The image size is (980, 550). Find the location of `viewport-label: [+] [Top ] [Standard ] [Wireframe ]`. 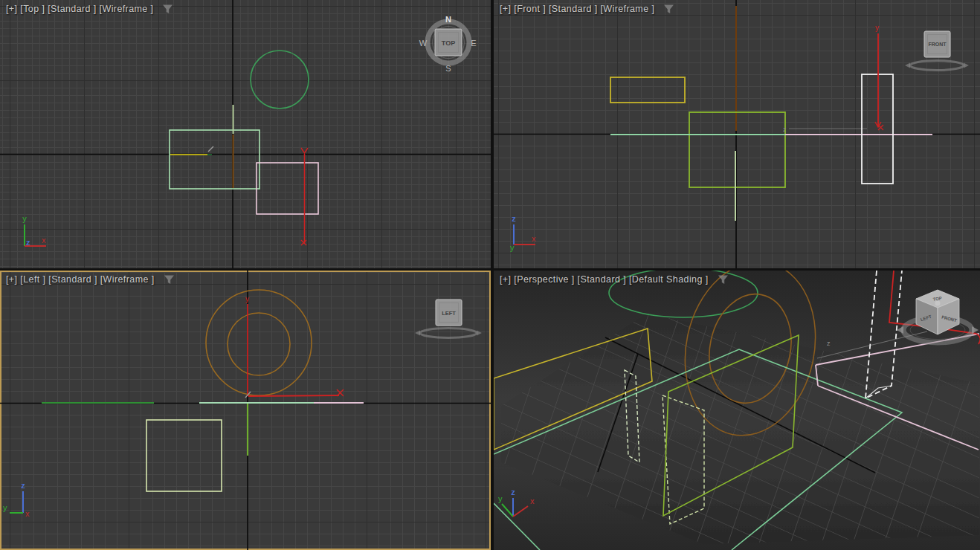

viewport-label: [+] [Top ] [Standard ] [Wireframe ] is located at coordinates (80, 9).